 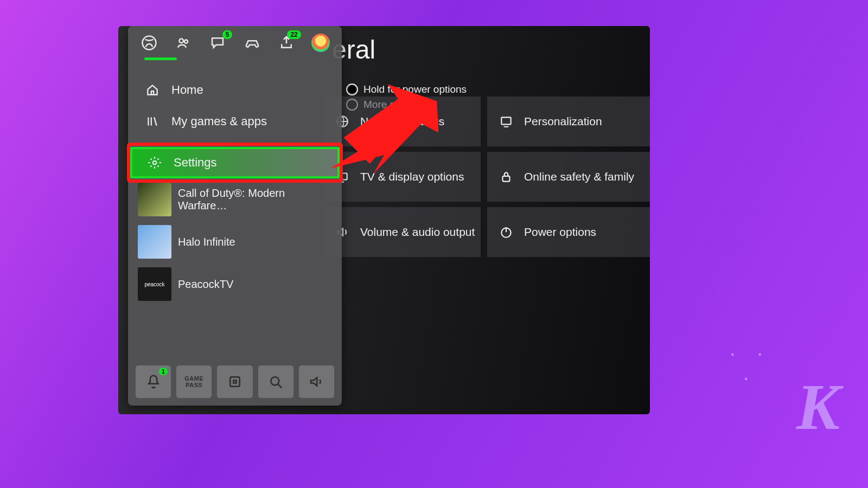 What do you see at coordinates (163, 371) in the screenshot?
I see `notif-badge: 1` at bounding box center [163, 371].